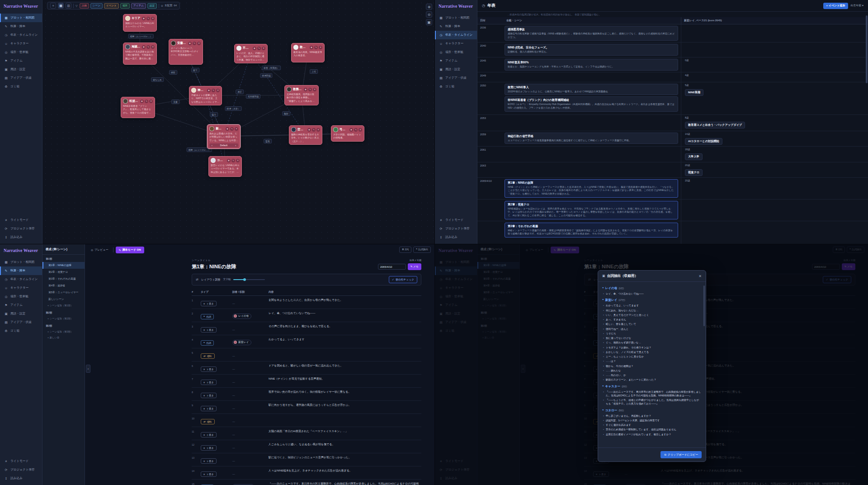 This screenshot has width=868, height=485. I want to click on script-row: 7≡ト書き—NINE（ナイン）が耳元で起動する音声通知。, so click(307, 381).